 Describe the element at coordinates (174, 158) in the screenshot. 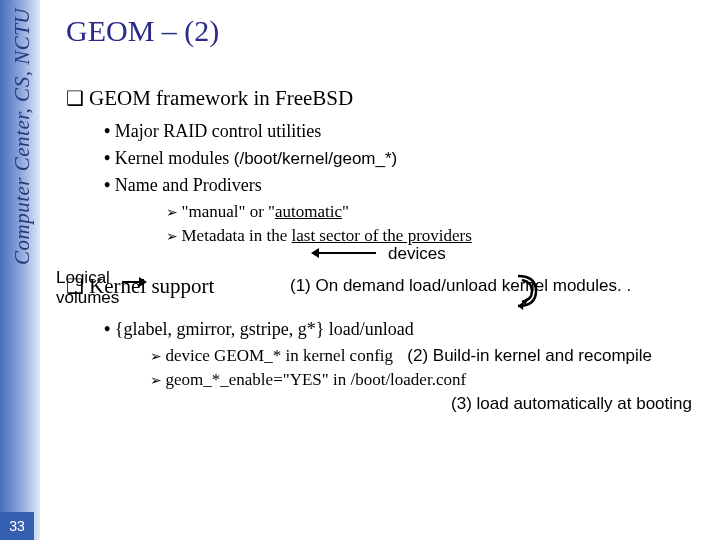

I see `bullet-kernel-text: Kernel modules` at that location.